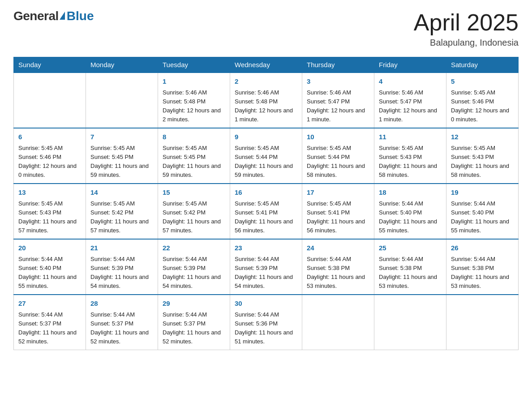  What do you see at coordinates (466, 29) in the screenshot?
I see `title-section: April 2025 Balapulang, Indonesia` at bounding box center [466, 29].